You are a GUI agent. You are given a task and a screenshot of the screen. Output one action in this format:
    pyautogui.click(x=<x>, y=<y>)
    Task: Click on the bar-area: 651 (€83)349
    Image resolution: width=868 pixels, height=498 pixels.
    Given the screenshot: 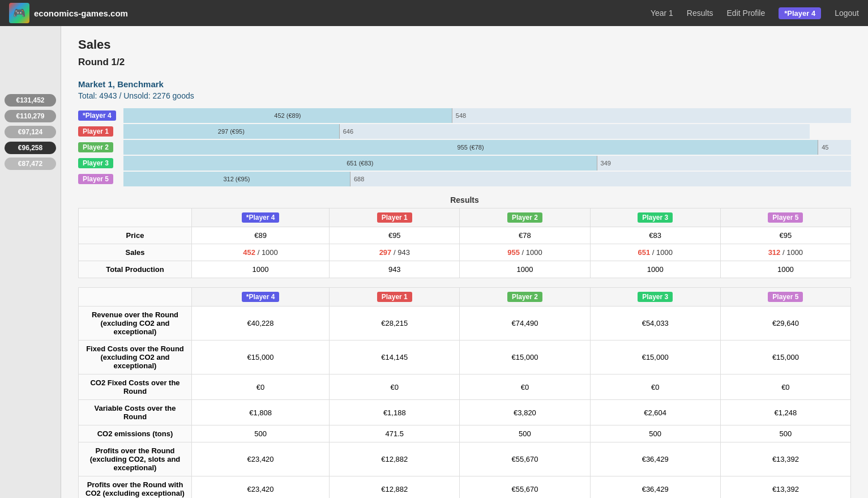 What is the action you would take?
    pyautogui.click(x=487, y=163)
    